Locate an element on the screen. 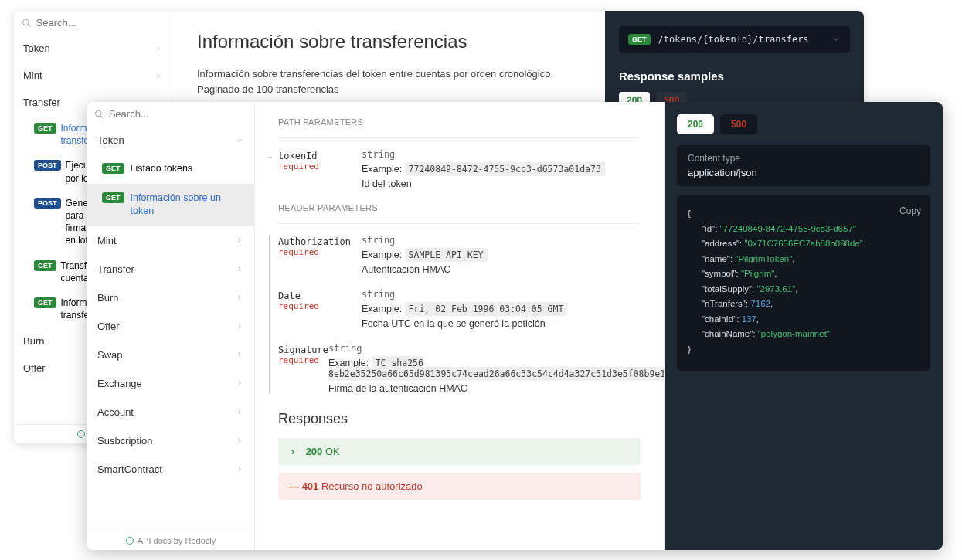 The width and height of the screenshot is (962, 560). param-desc: Id del token is located at coordinates (501, 184).